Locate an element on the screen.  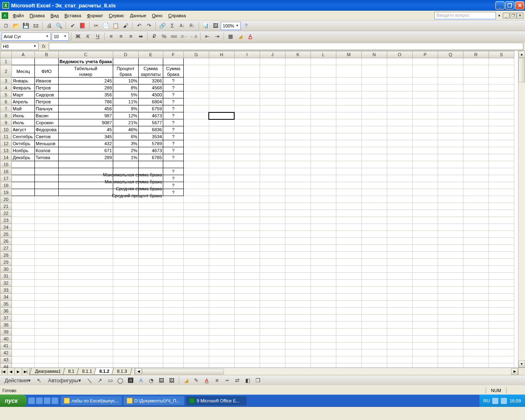
cell-H26 is located at coordinates (221, 241).